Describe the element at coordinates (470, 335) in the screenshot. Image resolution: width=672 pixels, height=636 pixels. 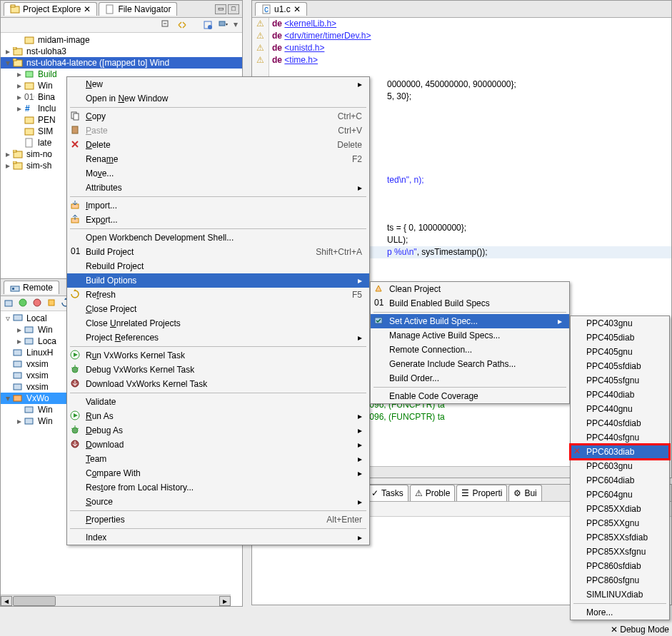
I see `menu-item-manage-active-build-specs: Manage Active Build Specs...` at that location.